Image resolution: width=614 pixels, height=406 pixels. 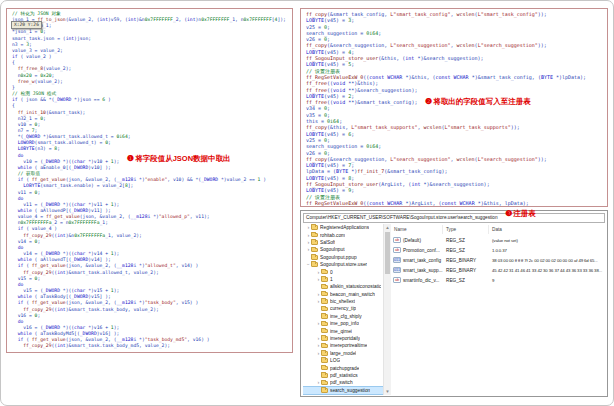 I want to click on tree-item: ›SalSoft, so click(x=343, y=242).